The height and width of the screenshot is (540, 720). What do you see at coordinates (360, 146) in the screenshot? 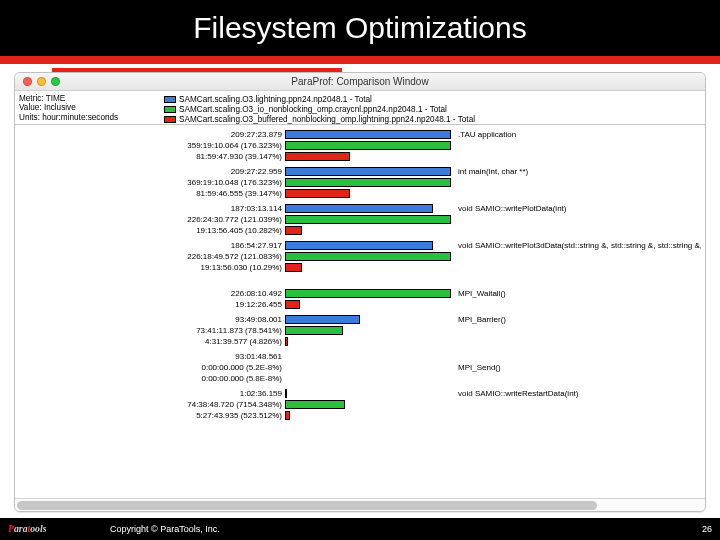
I see `function-row: 209:27:23.879.TAU application359:19:10.0…` at bounding box center [360, 146].